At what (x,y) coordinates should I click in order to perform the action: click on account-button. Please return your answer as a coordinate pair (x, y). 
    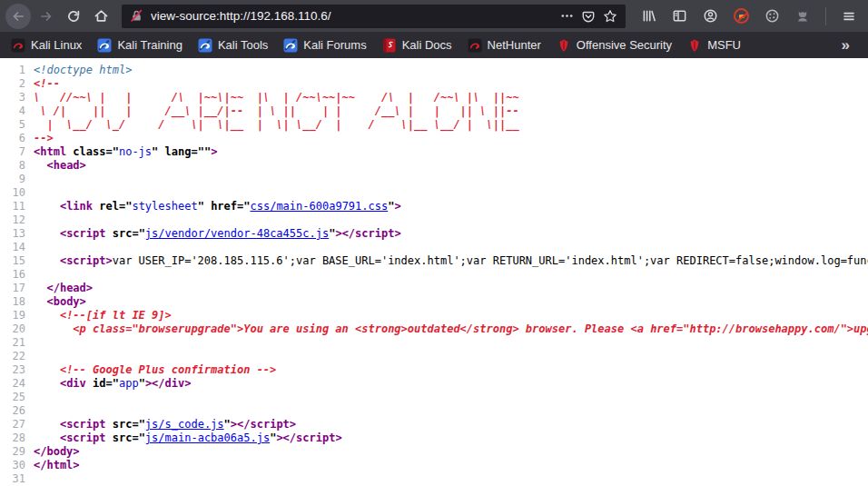
    Looking at the image, I should click on (710, 16).